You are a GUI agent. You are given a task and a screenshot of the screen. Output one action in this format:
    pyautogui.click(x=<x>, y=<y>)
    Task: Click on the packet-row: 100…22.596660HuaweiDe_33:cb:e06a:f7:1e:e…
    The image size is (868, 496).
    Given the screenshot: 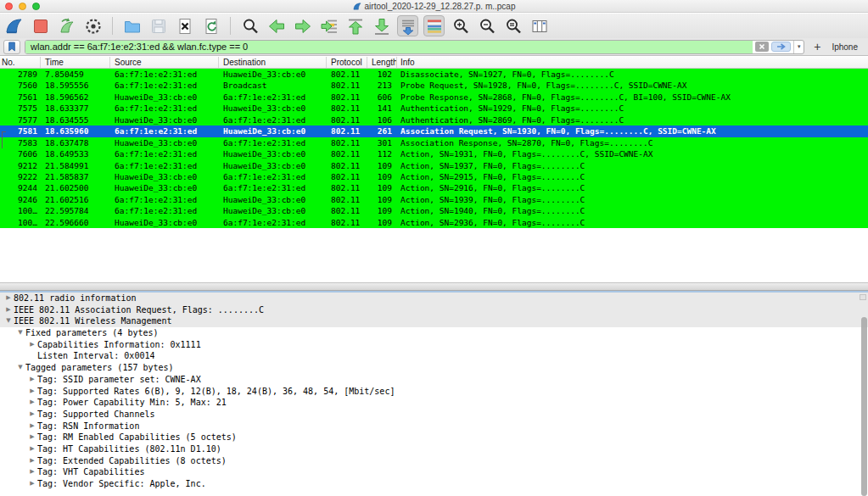 What is the action you would take?
    pyautogui.click(x=434, y=222)
    